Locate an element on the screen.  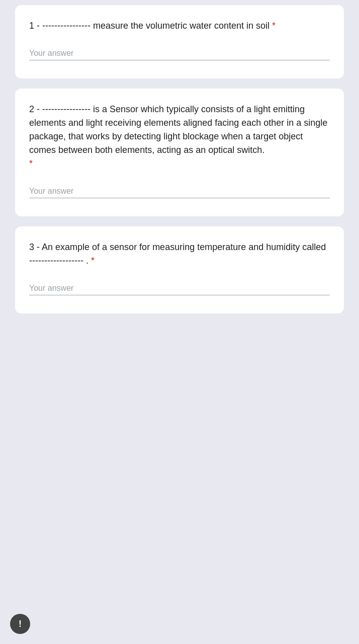
alert-button: ! is located at coordinates (20, 624).